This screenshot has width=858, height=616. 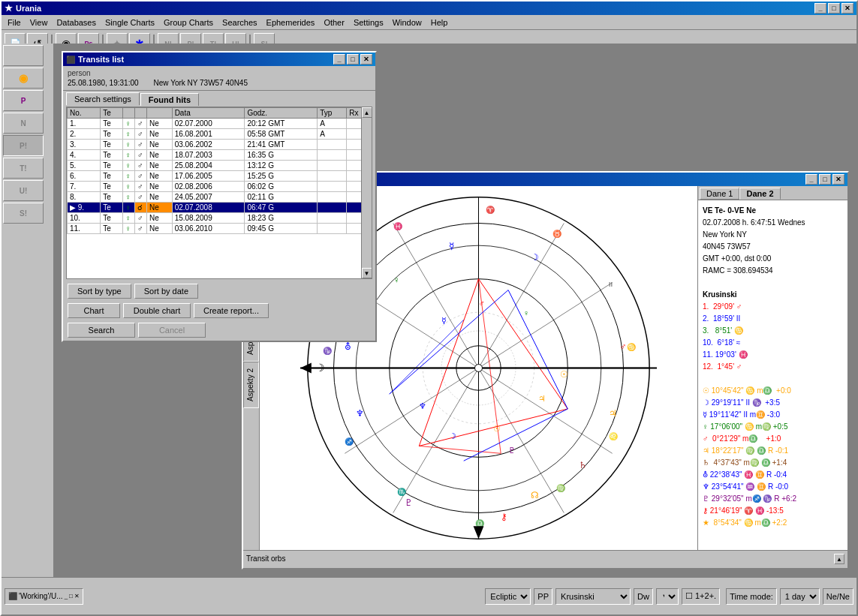 I want to click on transit-orbs-expand: ▲, so click(x=839, y=559).